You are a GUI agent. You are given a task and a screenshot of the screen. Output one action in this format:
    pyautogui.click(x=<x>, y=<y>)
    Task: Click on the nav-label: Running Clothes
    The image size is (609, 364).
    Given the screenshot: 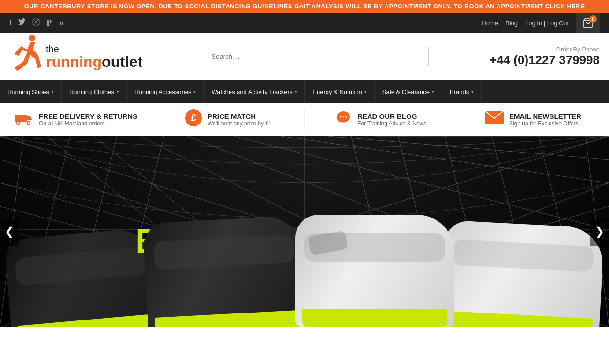 What is the action you would take?
    pyautogui.click(x=92, y=92)
    